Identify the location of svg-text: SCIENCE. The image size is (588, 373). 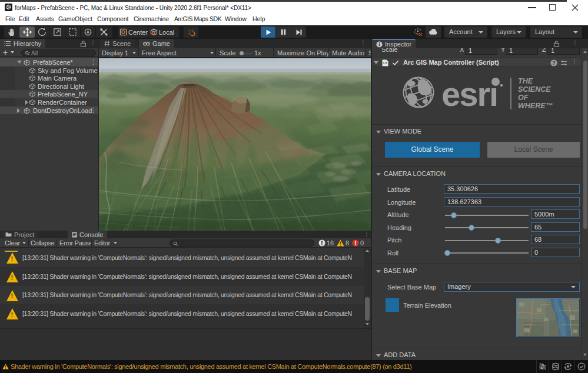
(534, 89).